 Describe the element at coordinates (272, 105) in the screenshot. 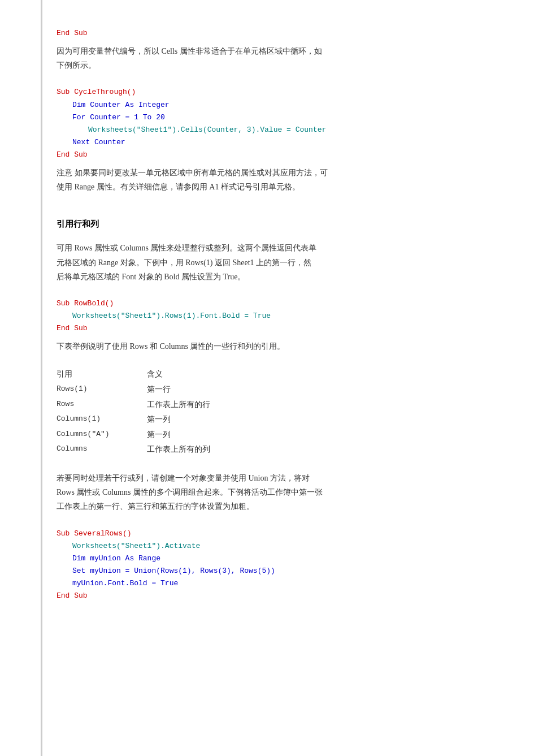

I see `cyclethrough-dim: Dim Counter As Integer` at that location.